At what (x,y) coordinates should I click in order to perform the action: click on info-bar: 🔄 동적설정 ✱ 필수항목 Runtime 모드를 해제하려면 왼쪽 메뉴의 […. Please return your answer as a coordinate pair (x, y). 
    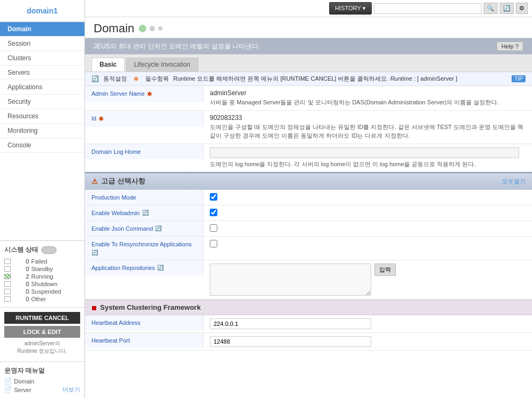
    Looking at the image, I should click on (309, 79).